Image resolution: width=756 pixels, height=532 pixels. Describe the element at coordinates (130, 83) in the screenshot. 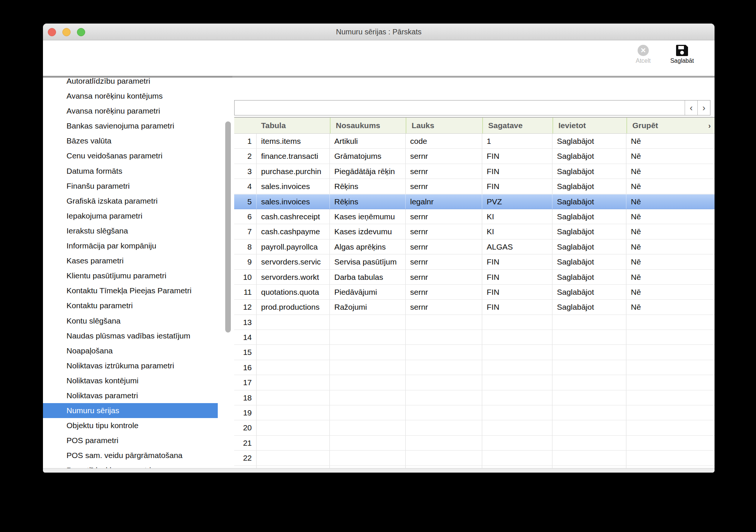

I see `sidebar-item: Autoratlīdzību parametri` at that location.